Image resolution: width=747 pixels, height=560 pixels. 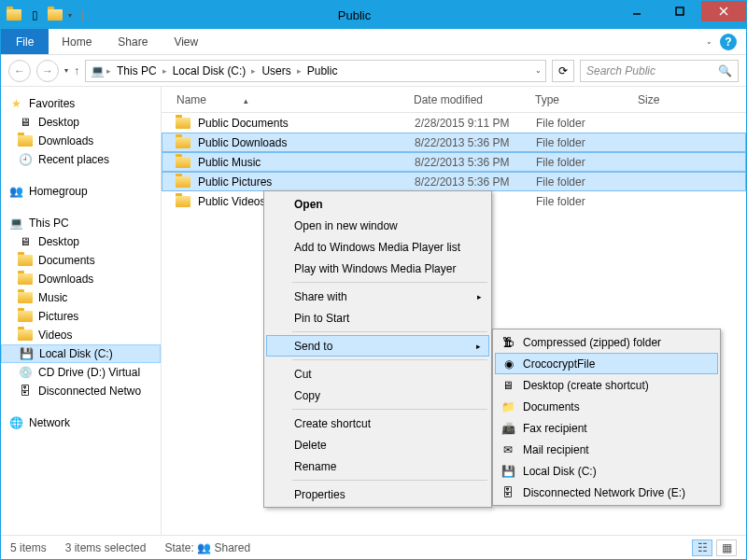 What do you see at coordinates (80, 122) in the screenshot?
I see `sidebar-item-desktop: 🖥Desktop` at bounding box center [80, 122].